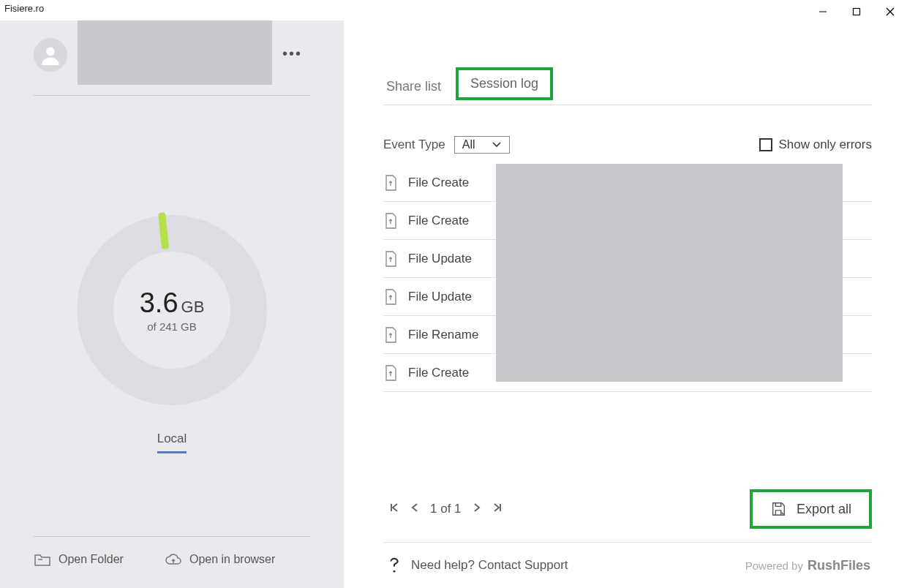  Describe the element at coordinates (219, 559) in the screenshot. I see `open-browser-button: Open in browser` at that location.